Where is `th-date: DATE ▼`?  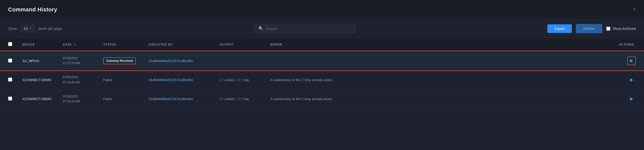
th-date: DATE ▼ is located at coordinates (78, 45).